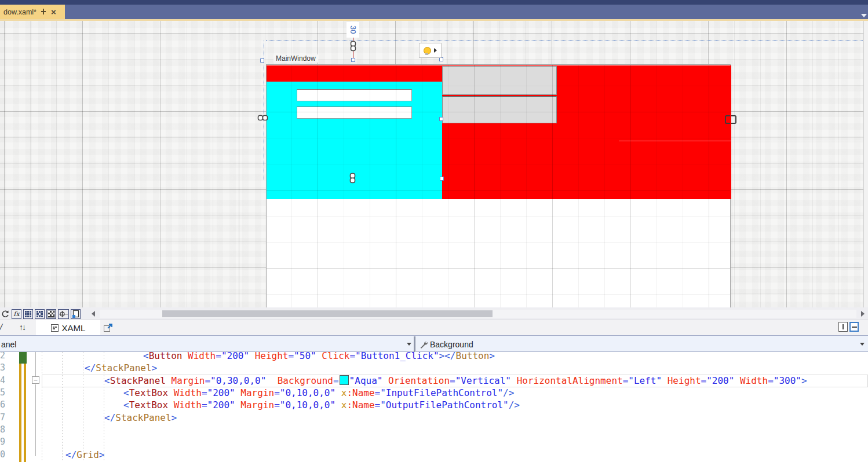 This screenshot has height=462, width=868. Describe the element at coordinates (344, 405) in the screenshot. I see `code-token: x` at that location.